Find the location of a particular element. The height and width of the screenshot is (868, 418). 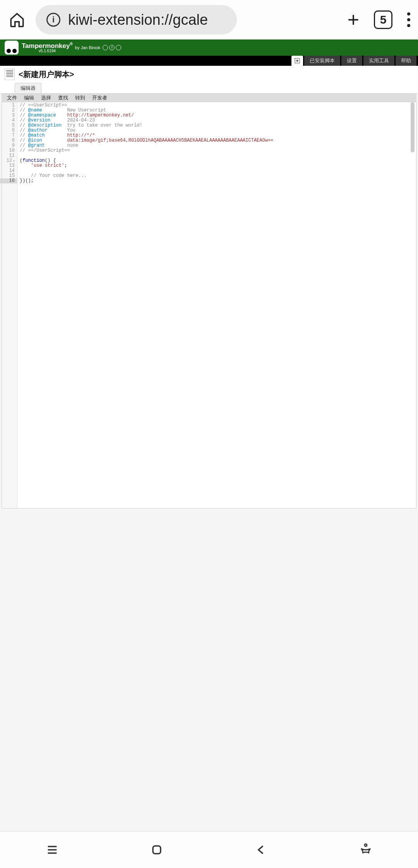

new-script-tab is located at coordinates (297, 61).